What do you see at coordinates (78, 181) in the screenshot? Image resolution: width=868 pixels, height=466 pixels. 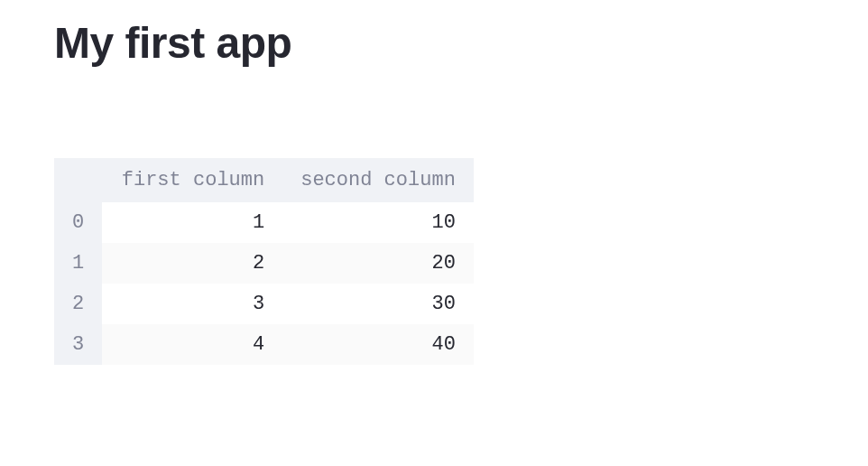 I see `index-corner` at bounding box center [78, 181].